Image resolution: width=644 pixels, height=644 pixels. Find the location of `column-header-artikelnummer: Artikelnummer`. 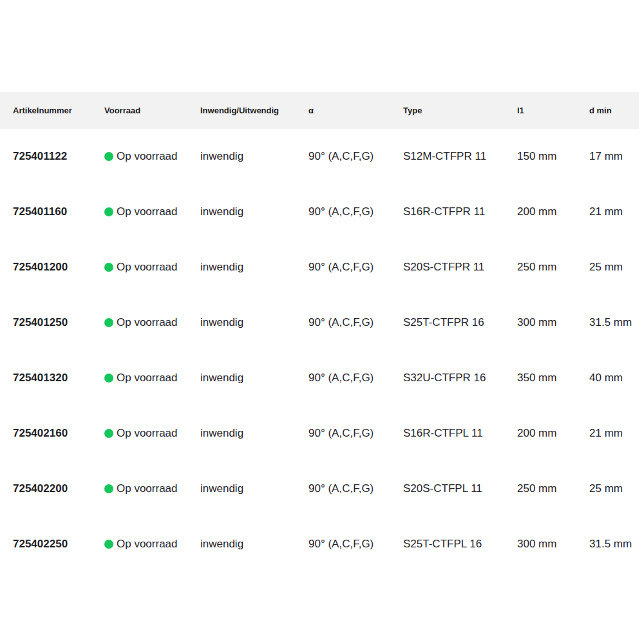

column-header-artikelnummer: Artikelnummer is located at coordinates (52, 111).